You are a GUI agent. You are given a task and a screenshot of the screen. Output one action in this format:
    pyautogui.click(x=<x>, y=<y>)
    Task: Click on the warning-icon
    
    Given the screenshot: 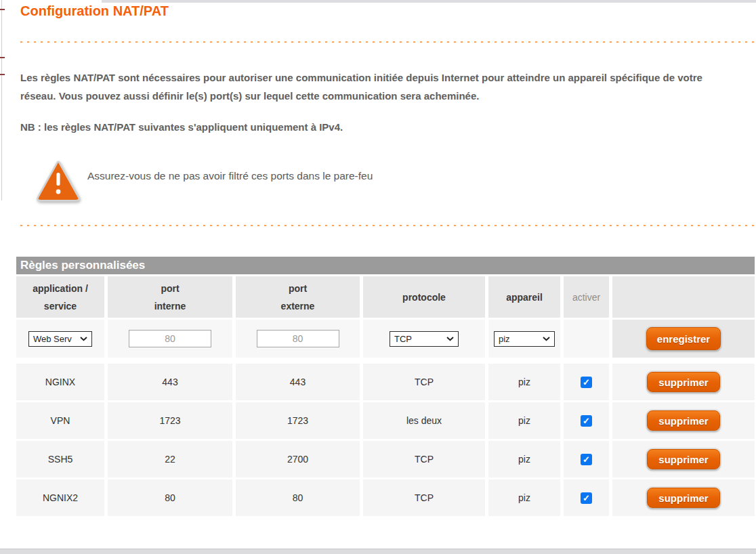 What is the action you would take?
    pyautogui.click(x=58, y=181)
    